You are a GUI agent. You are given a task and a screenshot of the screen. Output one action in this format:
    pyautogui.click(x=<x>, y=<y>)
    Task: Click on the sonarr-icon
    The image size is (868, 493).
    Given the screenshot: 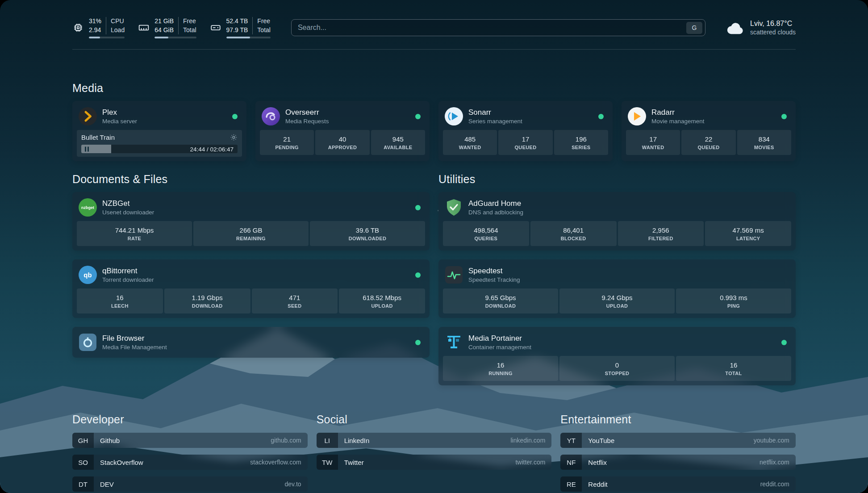 What is the action you would take?
    pyautogui.click(x=454, y=116)
    